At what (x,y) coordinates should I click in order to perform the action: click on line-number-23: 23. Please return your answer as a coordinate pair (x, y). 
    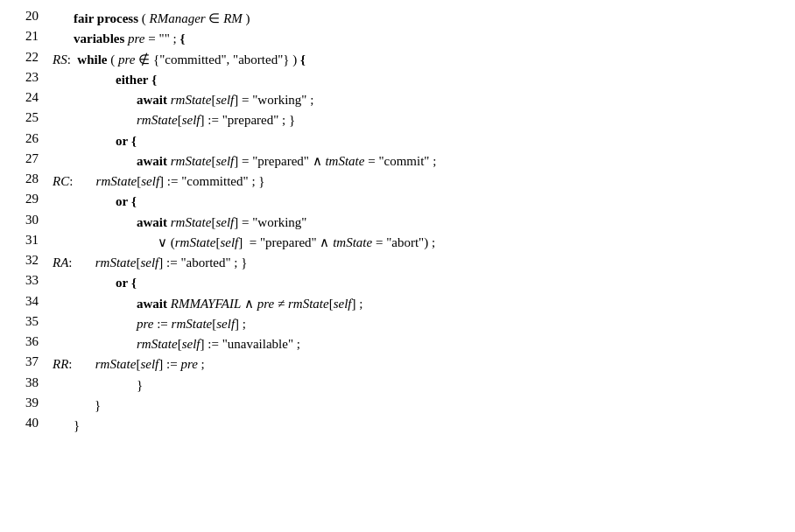
    Looking at the image, I should click on (35, 80).